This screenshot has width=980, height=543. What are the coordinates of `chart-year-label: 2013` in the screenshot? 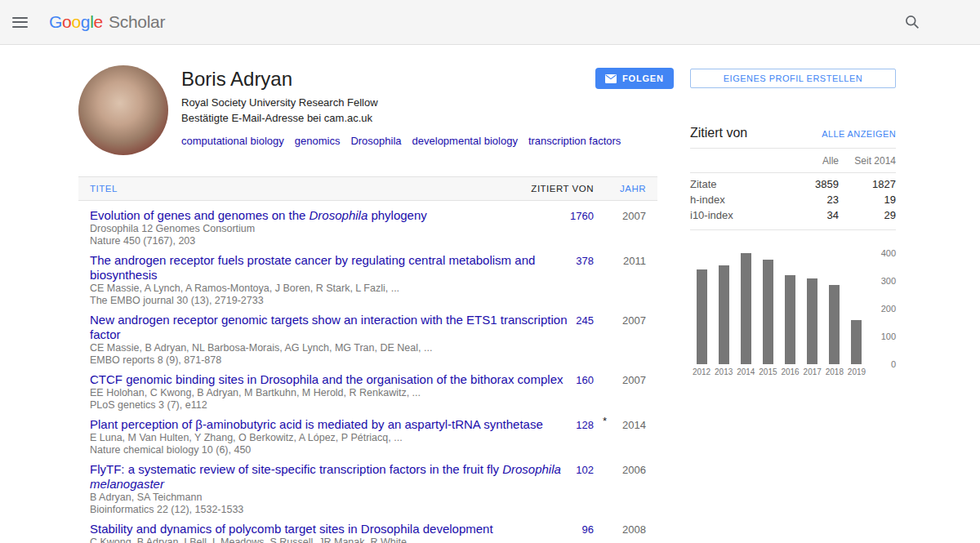 It's located at (724, 372).